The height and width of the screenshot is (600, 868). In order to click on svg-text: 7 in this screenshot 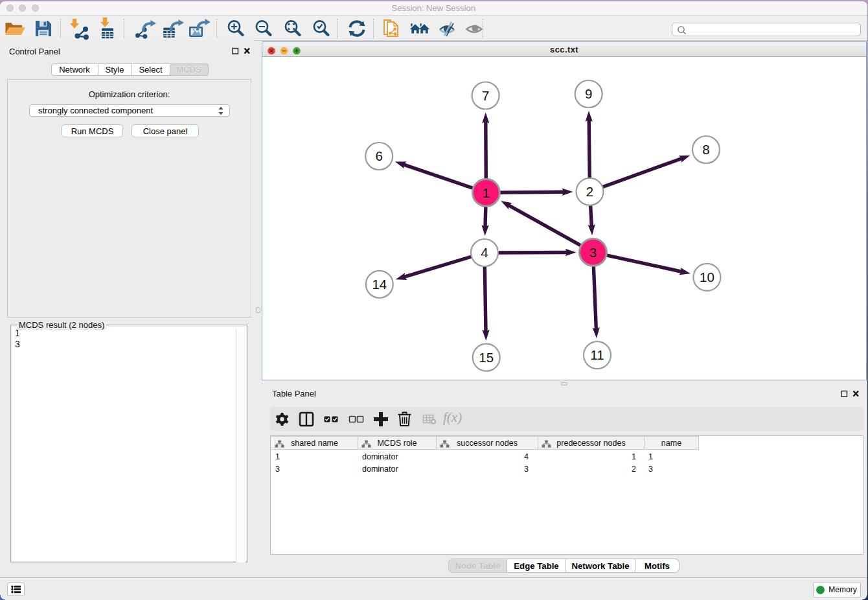, I will do `click(486, 96)`.